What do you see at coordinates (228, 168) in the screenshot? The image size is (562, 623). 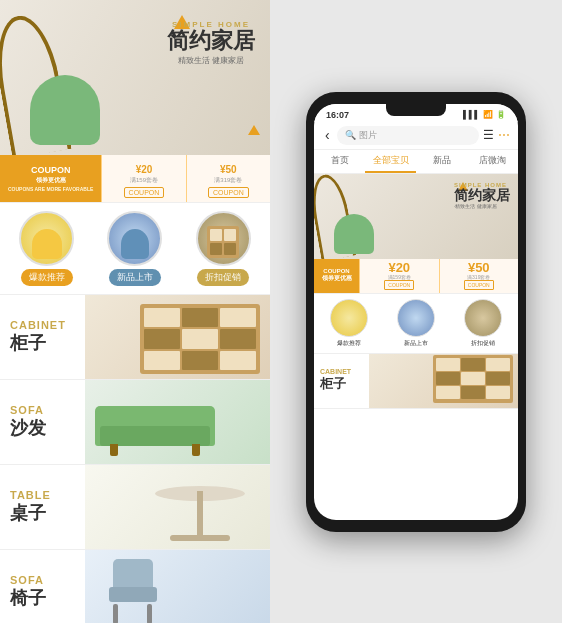 I see `coupon-amount-2: ¥50` at bounding box center [228, 168].